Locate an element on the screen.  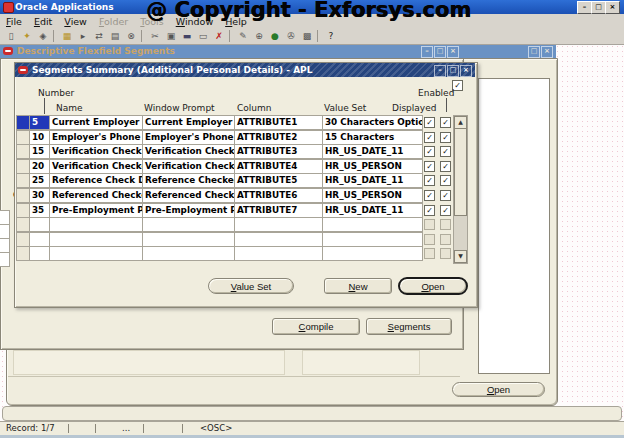
paste-icon: ▬ is located at coordinates (187, 36).